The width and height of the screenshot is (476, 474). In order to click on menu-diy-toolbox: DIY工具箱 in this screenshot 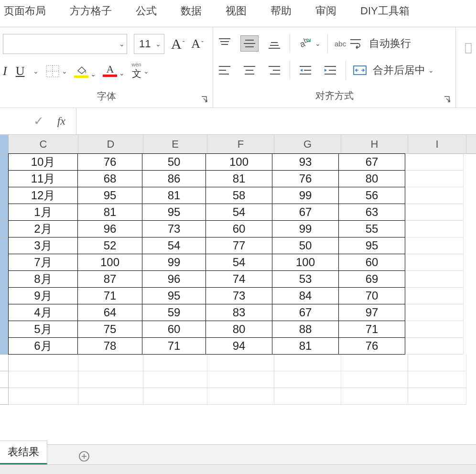, I will do `click(385, 11)`.